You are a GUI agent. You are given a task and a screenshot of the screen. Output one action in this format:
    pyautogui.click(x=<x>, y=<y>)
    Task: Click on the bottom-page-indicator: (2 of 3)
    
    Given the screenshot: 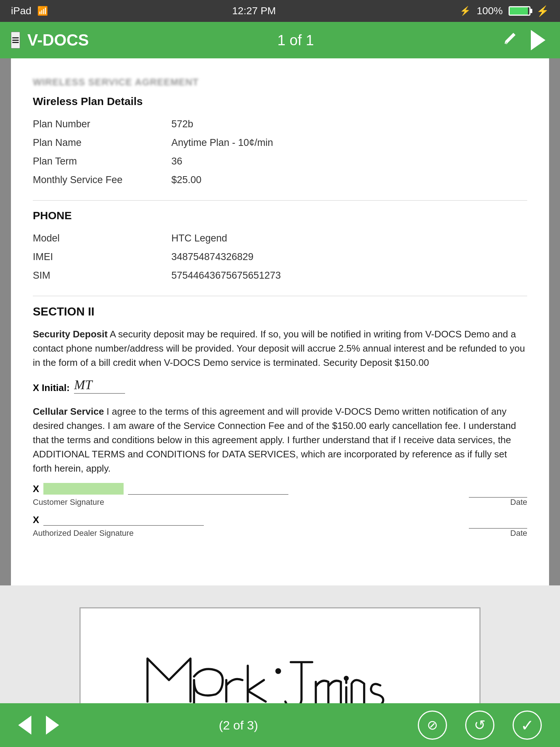 What is the action you would take?
    pyautogui.click(x=238, y=725)
    